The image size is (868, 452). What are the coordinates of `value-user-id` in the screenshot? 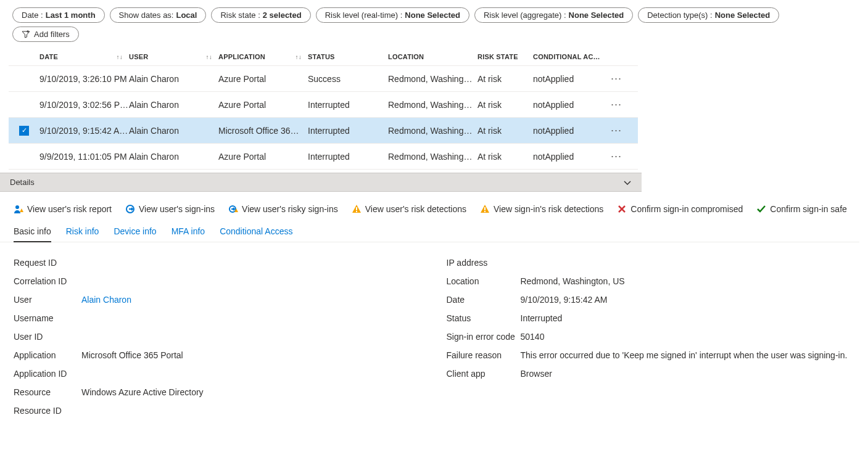 It's located at (252, 337).